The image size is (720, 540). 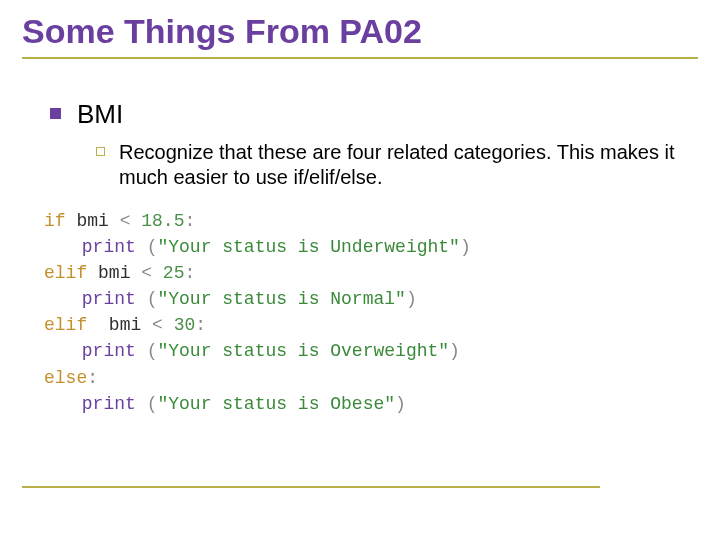 I want to click on num-25: 25, so click(x=174, y=273).